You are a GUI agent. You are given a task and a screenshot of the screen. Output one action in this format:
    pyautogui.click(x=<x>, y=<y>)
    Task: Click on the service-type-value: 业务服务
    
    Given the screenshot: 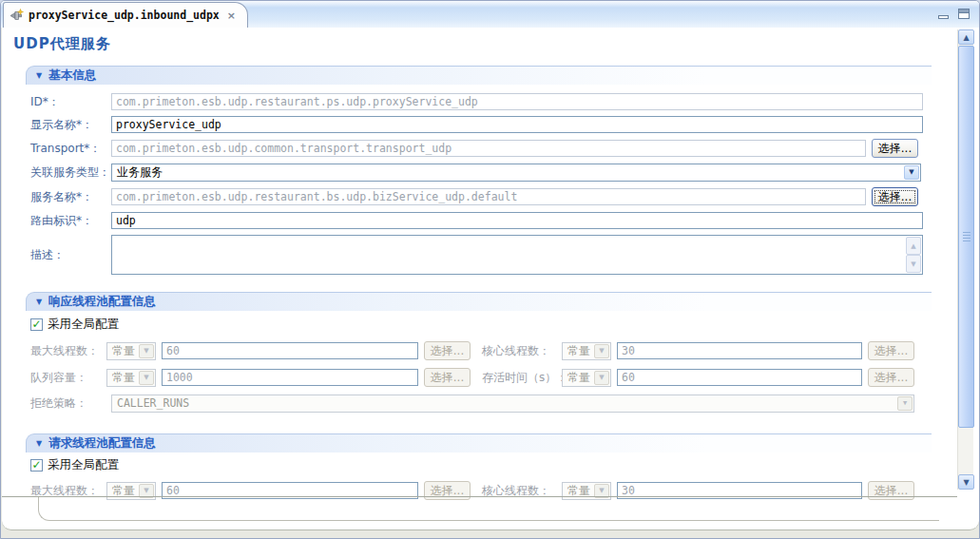 What is the action you would take?
    pyautogui.click(x=140, y=173)
    